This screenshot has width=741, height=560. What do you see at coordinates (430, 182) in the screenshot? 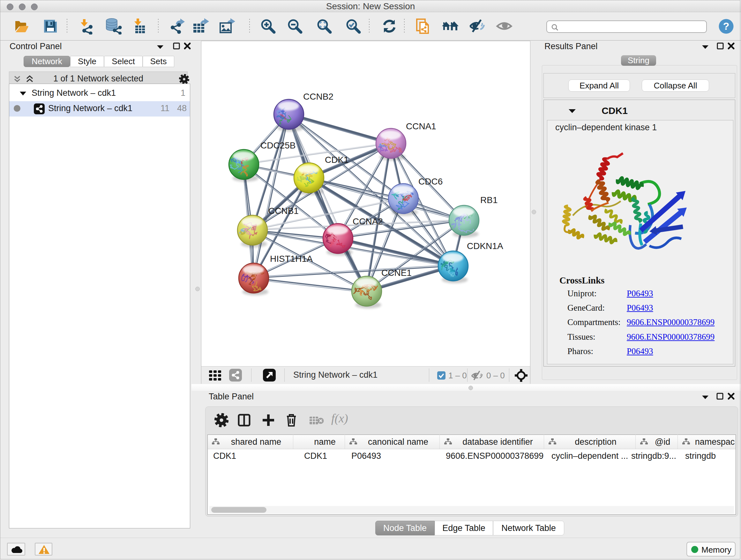
I see `svg-text: CDC6` at bounding box center [430, 182].